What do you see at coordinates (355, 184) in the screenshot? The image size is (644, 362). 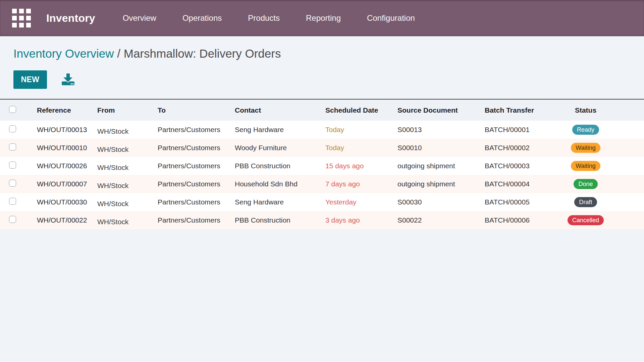 I see `cell-scheduled-date: 7 days ago` at bounding box center [355, 184].